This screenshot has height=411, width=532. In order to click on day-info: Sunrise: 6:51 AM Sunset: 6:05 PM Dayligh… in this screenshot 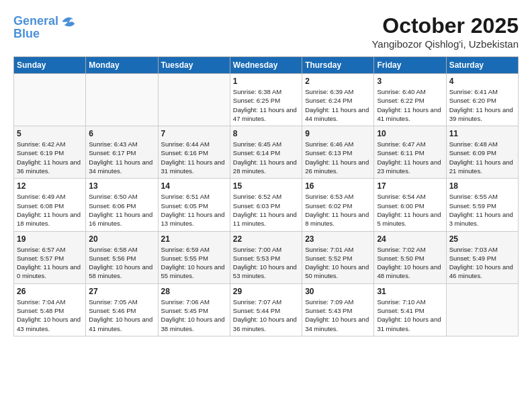, I will do `click(194, 210)`.